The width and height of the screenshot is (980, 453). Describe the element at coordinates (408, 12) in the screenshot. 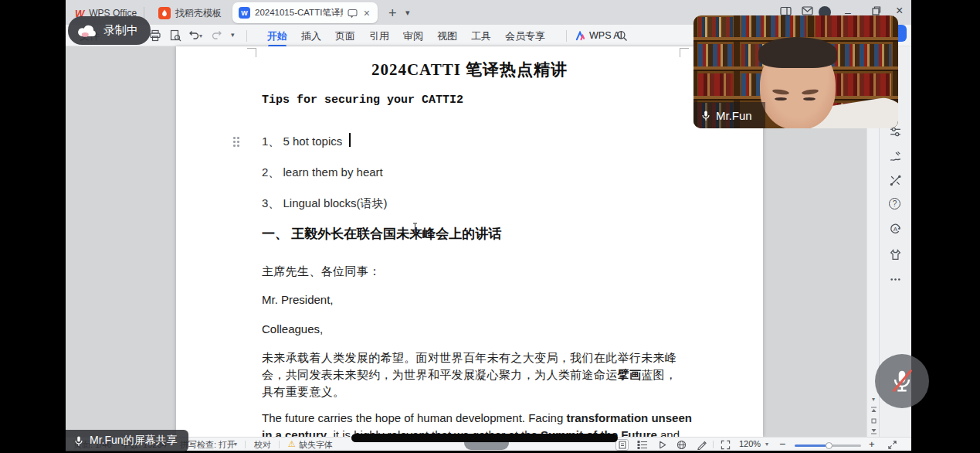

I see `tab-list-chevron-icon: ▾` at that location.